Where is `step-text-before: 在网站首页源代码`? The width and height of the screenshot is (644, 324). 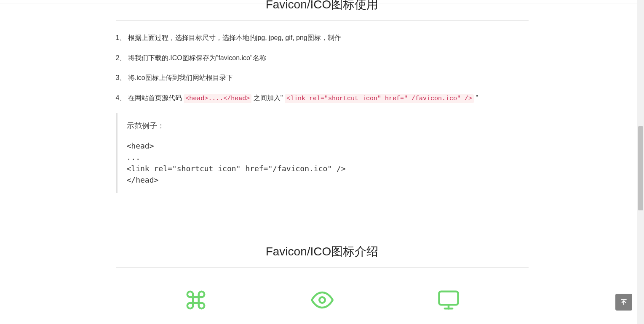 step-text-before: 在网站首页源代码 is located at coordinates (156, 98).